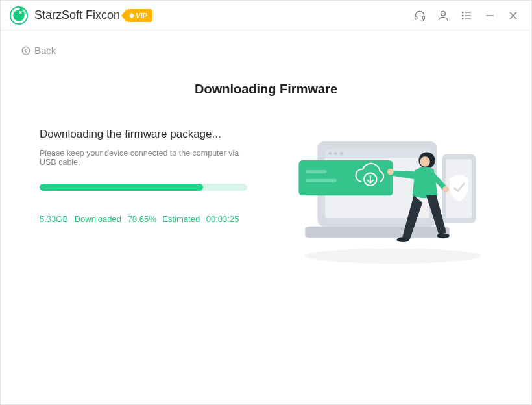  Describe the element at coordinates (139, 16) in the screenshot. I see `vip-badge: ◆ VIP` at that location.